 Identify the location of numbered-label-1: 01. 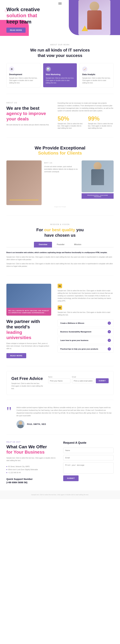
(86, 286).